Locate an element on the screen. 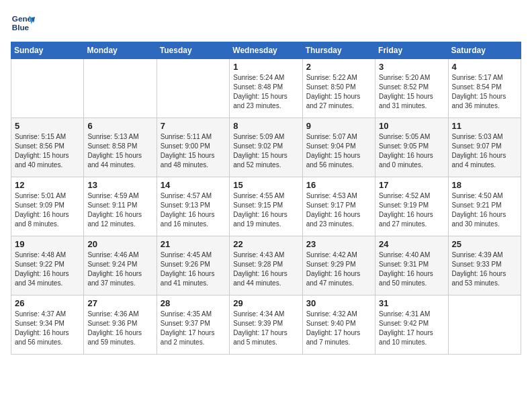 The height and width of the screenshot is (411, 532). day-number: 9 is located at coordinates (339, 126).